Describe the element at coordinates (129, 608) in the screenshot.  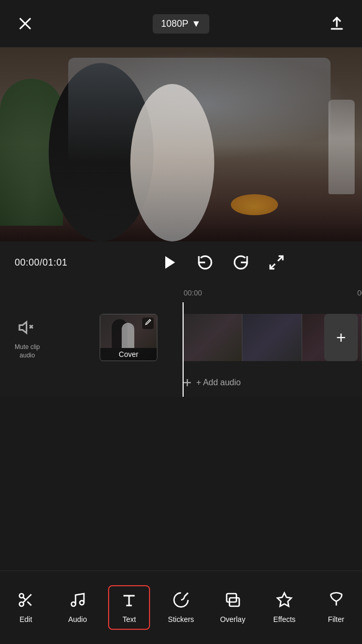
I see `tool-text: Text` at that location.